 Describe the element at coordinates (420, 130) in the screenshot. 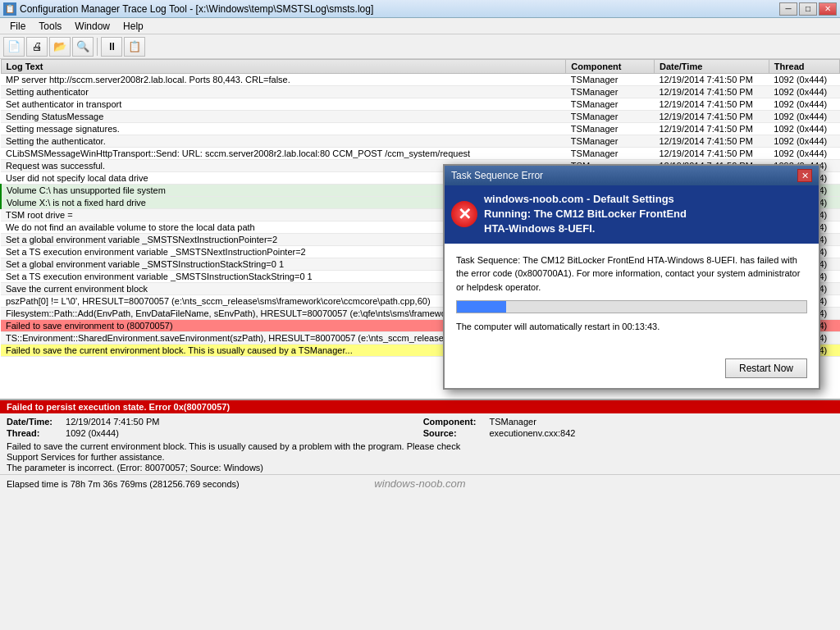

I see `table-row: Setting message signatures.TSManager12/1…` at that location.